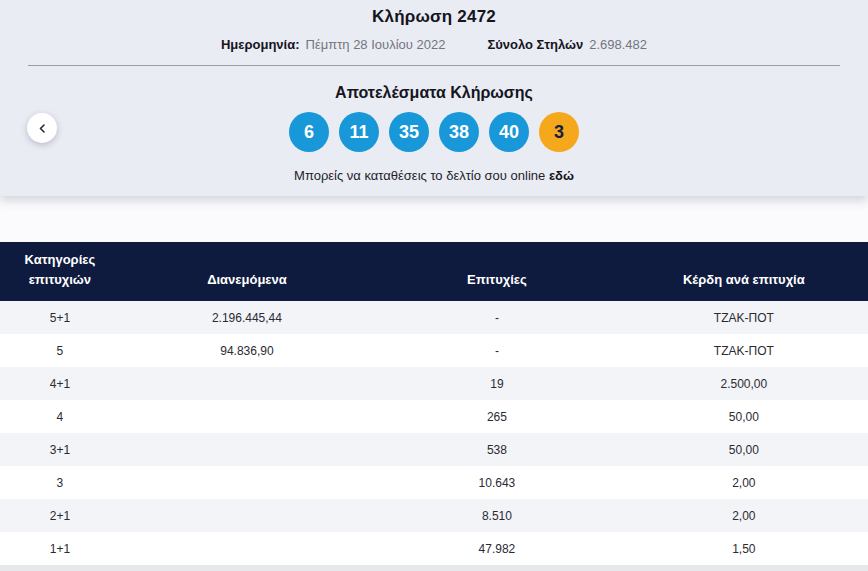  Describe the element at coordinates (60, 276) in the screenshot. I see `column-header-categories: Κατηγορίες επιτυχιών` at that location.